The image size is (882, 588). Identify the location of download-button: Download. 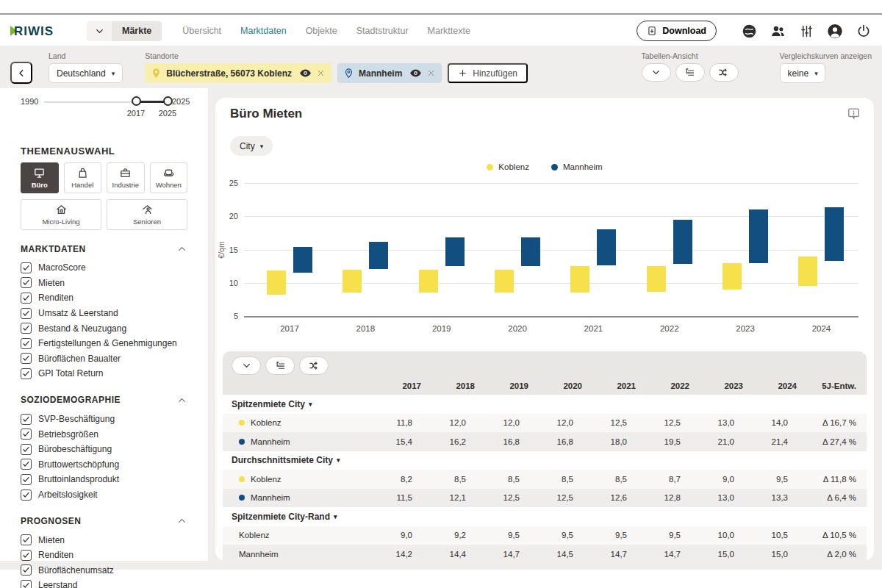
(676, 31).